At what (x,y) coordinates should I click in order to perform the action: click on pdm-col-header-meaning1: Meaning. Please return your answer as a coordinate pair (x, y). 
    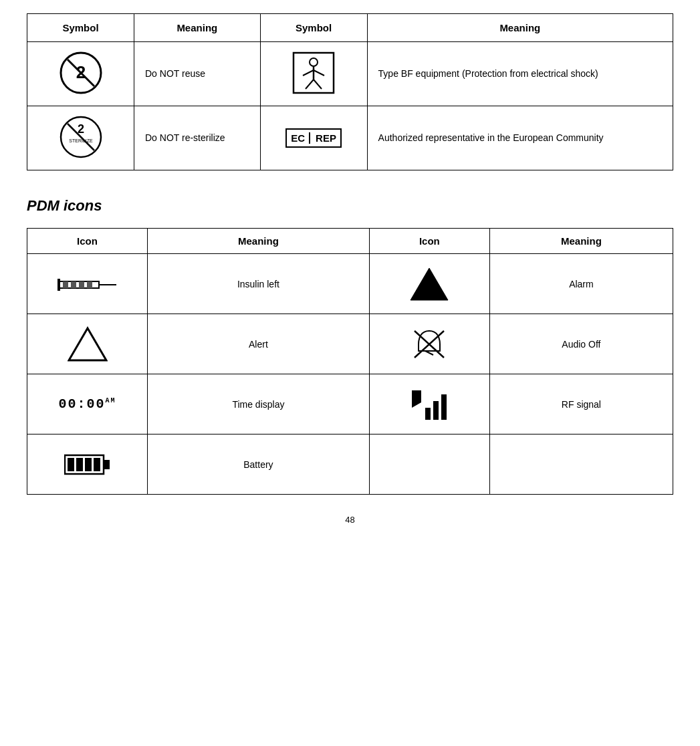
    Looking at the image, I should click on (259, 241).